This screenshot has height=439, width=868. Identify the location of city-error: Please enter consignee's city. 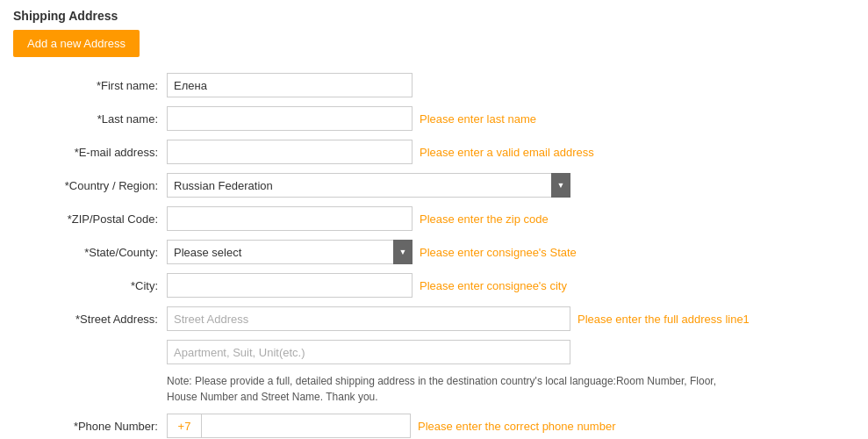
(493, 286).